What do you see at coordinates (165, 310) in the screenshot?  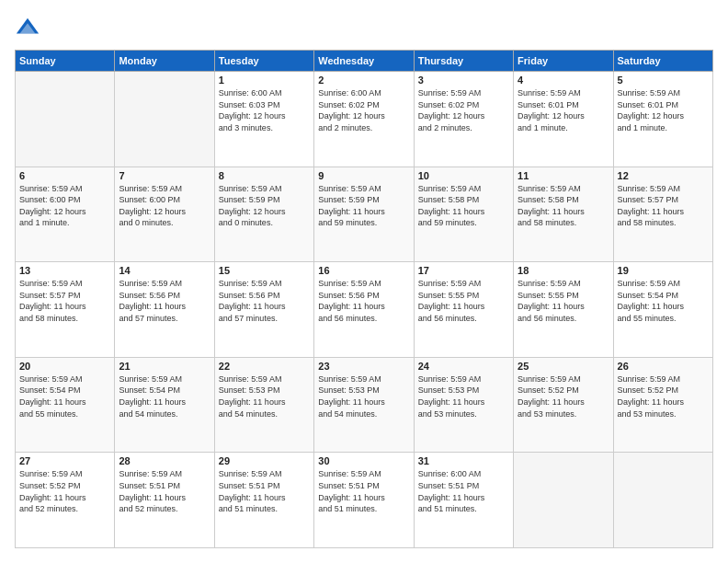 I see `calendar-cell: 14Sunrise: 5:59 AM Sunset: 5:56 PM Dayli…` at bounding box center [165, 310].